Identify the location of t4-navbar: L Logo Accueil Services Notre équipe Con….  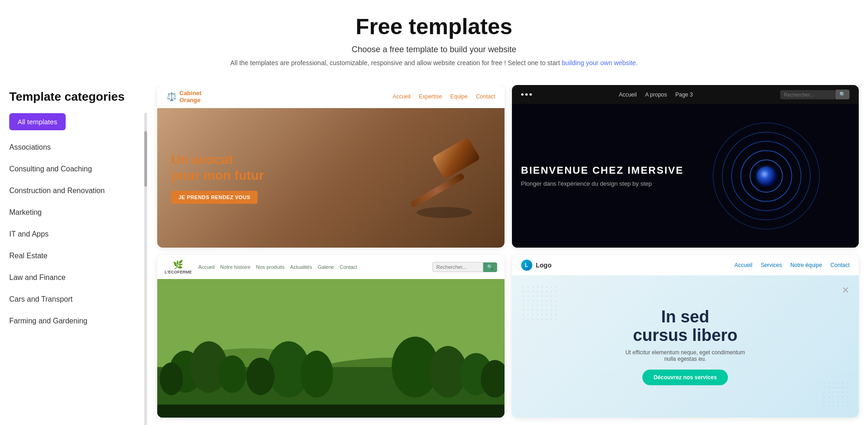
(685, 265).